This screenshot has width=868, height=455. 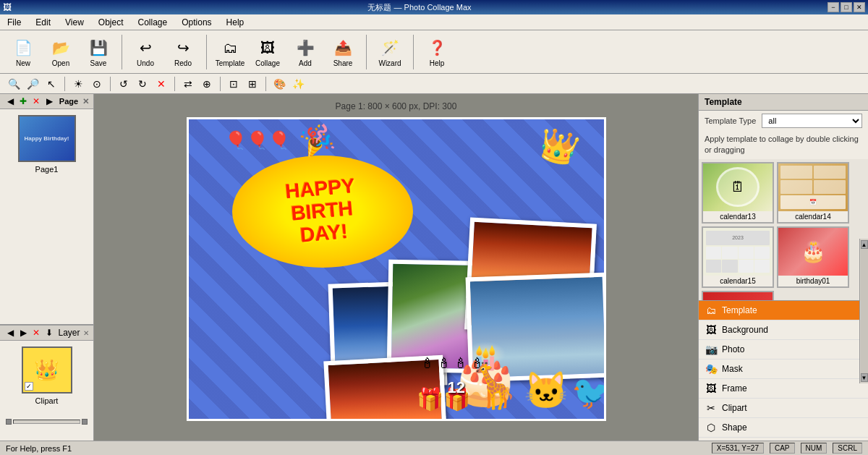 What do you see at coordinates (51, 84) in the screenshot?
I see `tb2-select: ↖` at bounding box center [51, 84].